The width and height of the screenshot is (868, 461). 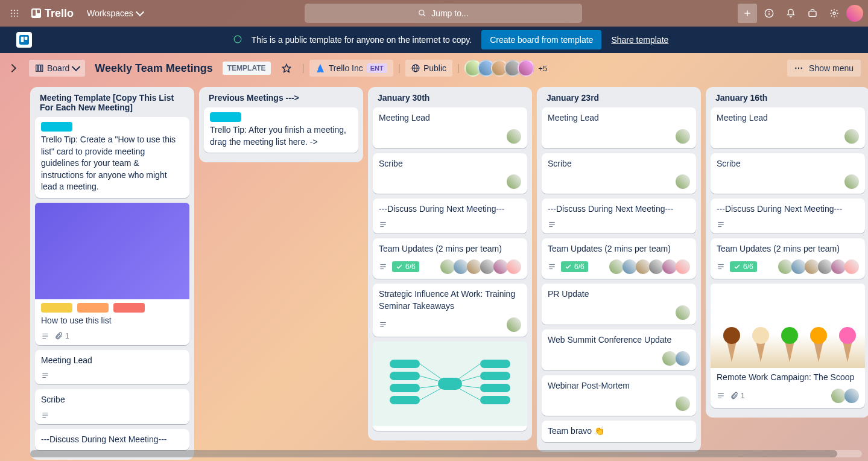 What do you see at coordinates (619, 350) in the screenshot?
I see `card: Web Summit Conference Update` at bounding box center [619, 350].